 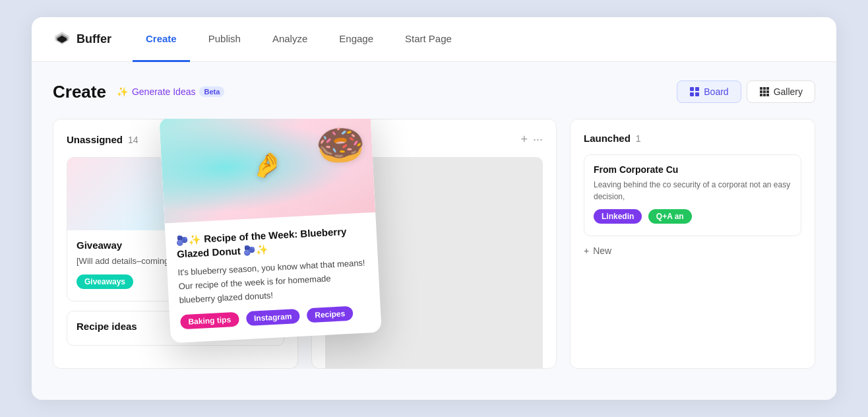 I want to click on drafts-count: 4, so click(x=361, y=140).